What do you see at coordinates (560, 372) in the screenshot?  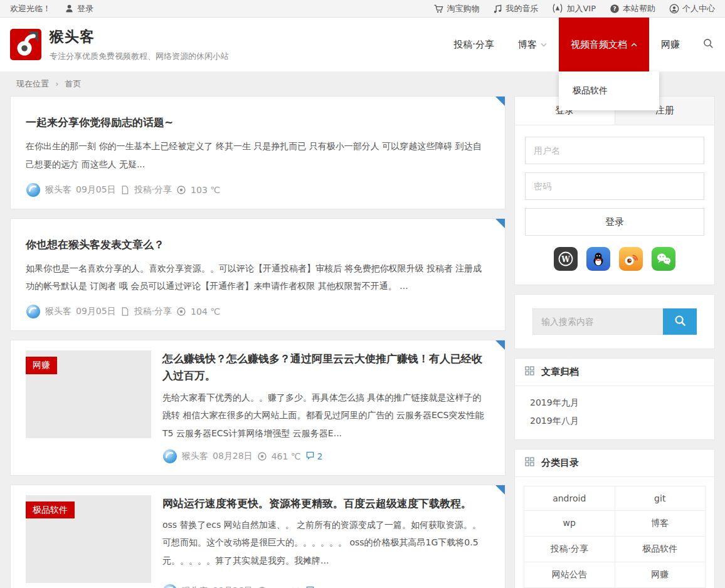 I see `widget-title: 文章归档` at bounding box center [560, 372].